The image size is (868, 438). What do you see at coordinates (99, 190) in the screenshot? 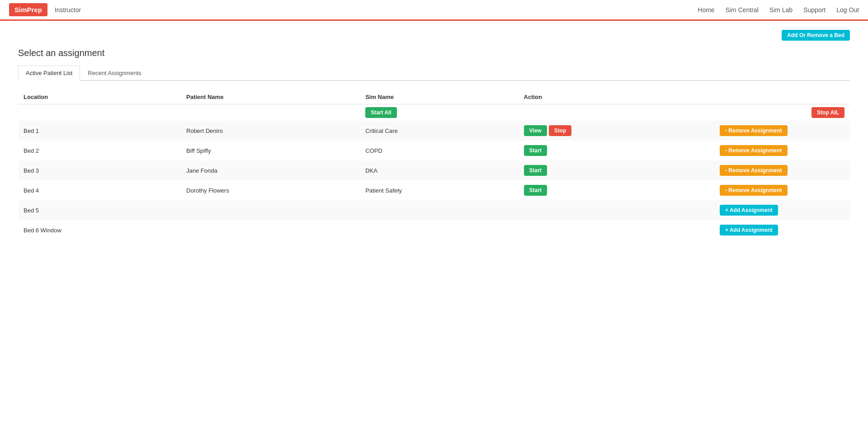
I see `bed-location: Bed 4` at bounding box center [99, 190].